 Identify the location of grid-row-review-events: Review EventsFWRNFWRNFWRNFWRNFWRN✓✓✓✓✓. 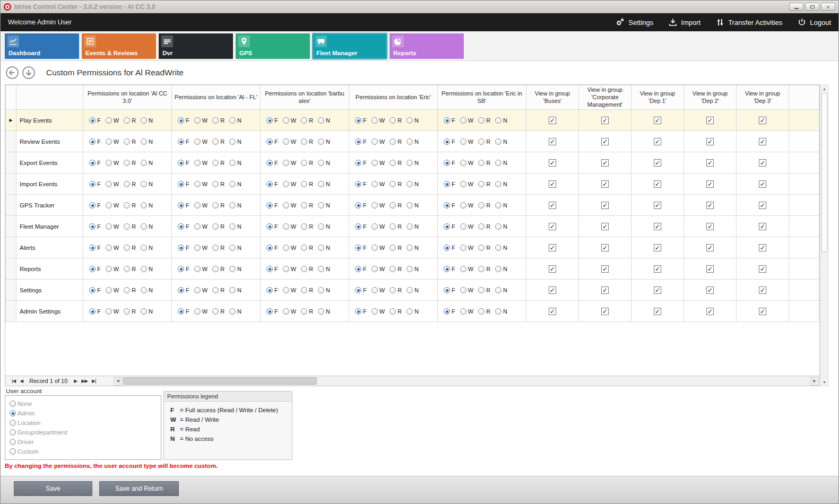
(413, 142).